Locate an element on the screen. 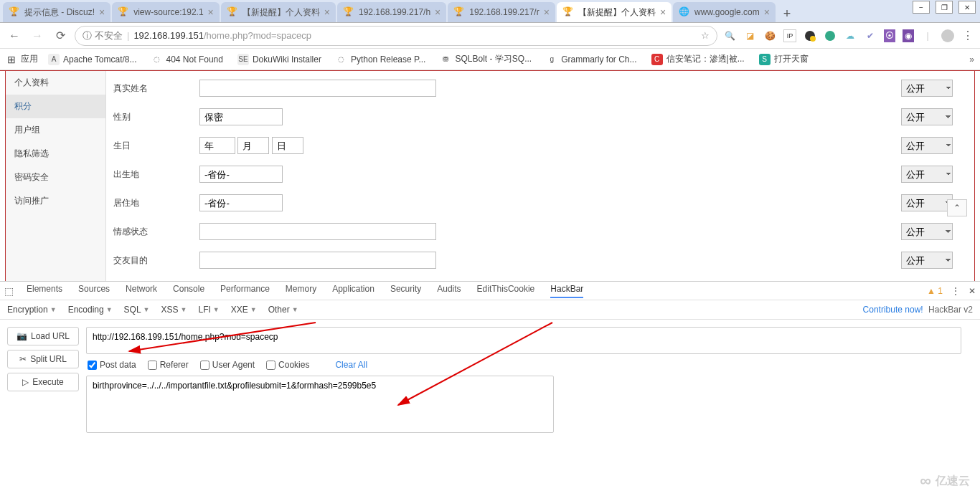 The height and width of the screenshot is (496, 980). ext-search-icon: 🔍 is located at coordinates (730, 36).